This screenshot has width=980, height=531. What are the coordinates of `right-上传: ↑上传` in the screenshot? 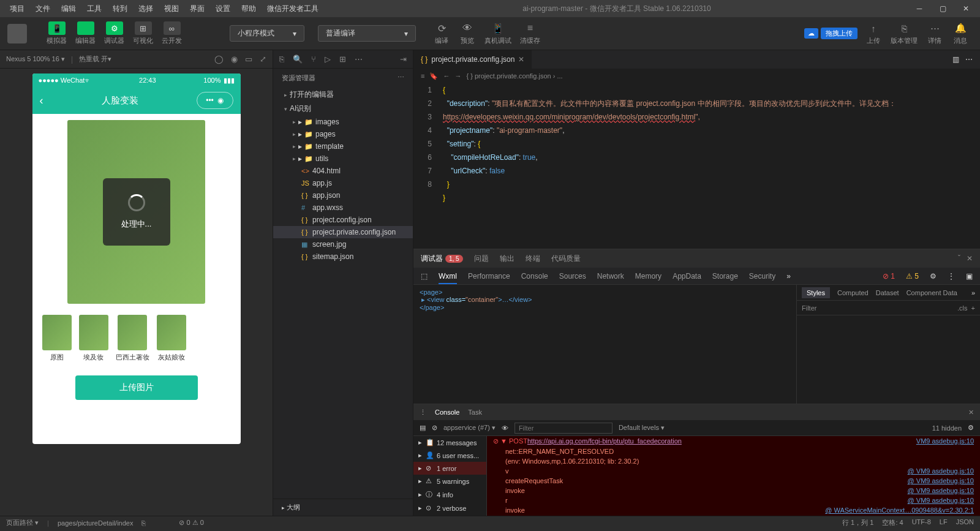 It's located at (873, 33).